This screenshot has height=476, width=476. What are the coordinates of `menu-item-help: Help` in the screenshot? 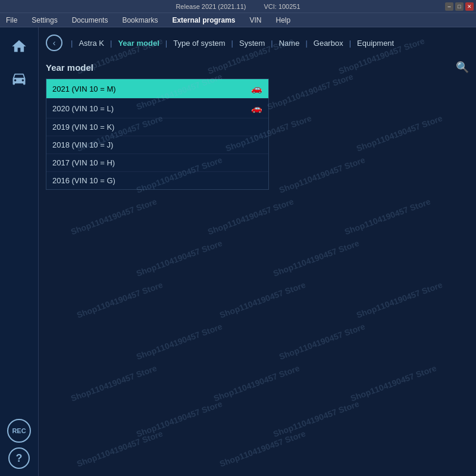 It's located at (283, 20).